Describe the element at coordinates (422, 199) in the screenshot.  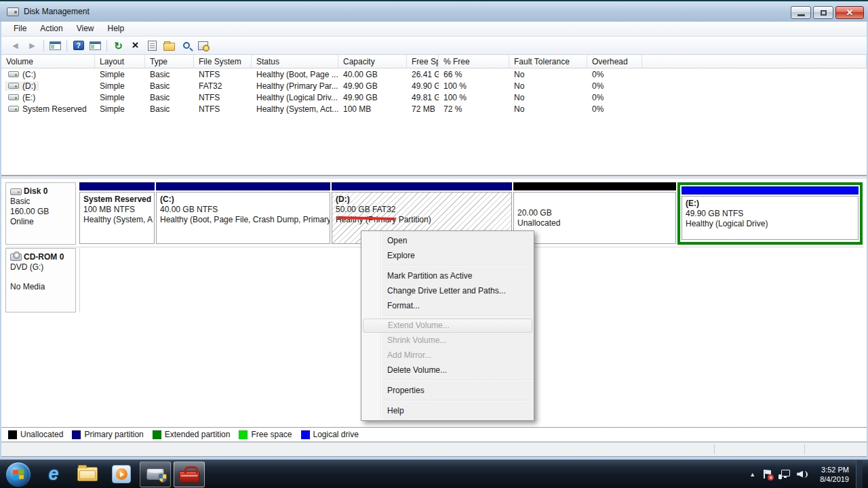
I see `partition-title: (D:)` at that location.